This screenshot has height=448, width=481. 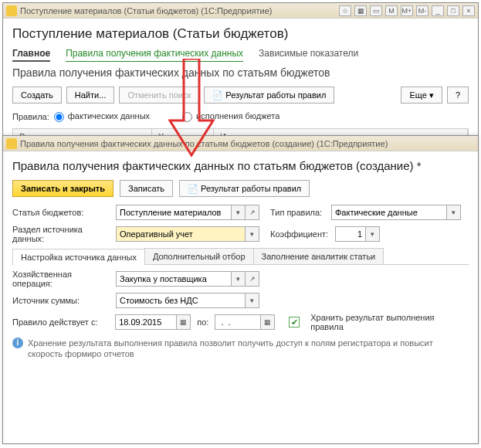 What do you see at coordinates (91, 95) in the screenshot?
I see `find-button: Найти...` at bounding box center [91, 95].